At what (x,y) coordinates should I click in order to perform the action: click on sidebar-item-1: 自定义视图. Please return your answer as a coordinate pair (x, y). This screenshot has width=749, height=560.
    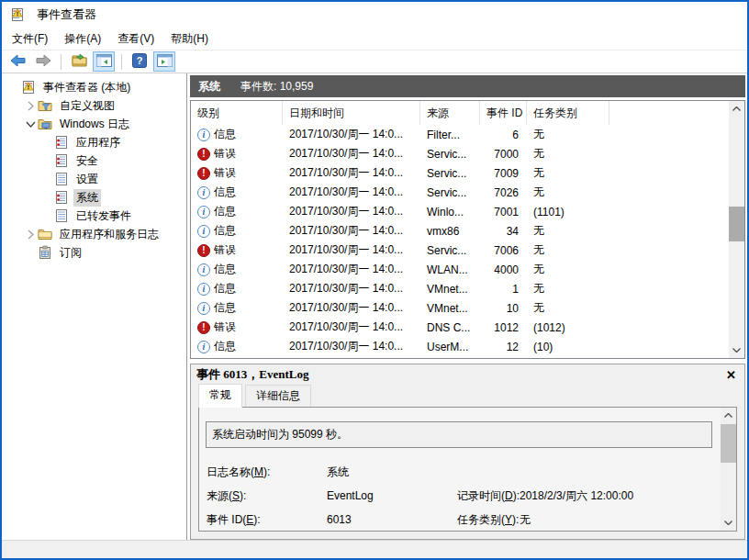
    Looking at the image, I should click on (94, 106).